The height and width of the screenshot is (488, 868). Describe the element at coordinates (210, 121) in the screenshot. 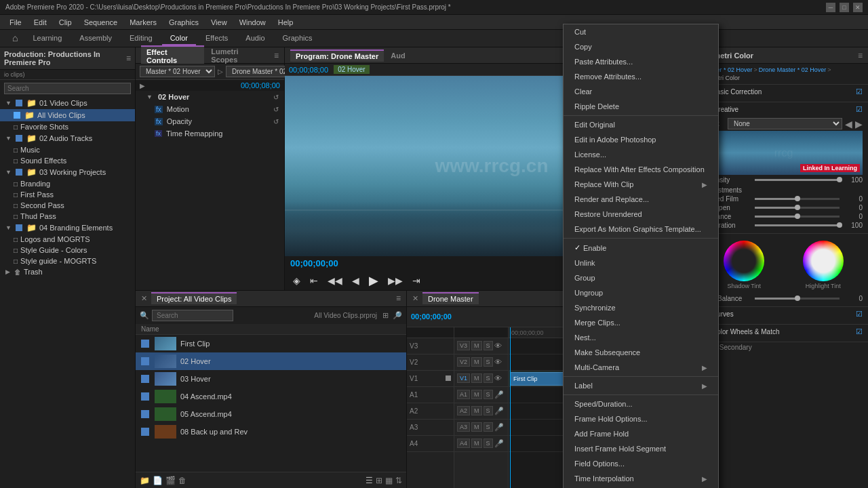

I see `ec-opacity: fx Opacity ↺` at that location.